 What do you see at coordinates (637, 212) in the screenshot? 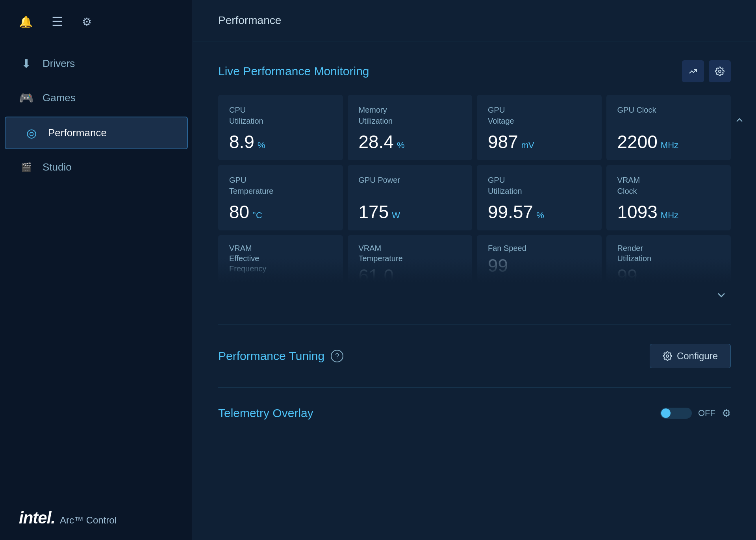
I see `metric-value: 1093` at bounding box center [637, 212].